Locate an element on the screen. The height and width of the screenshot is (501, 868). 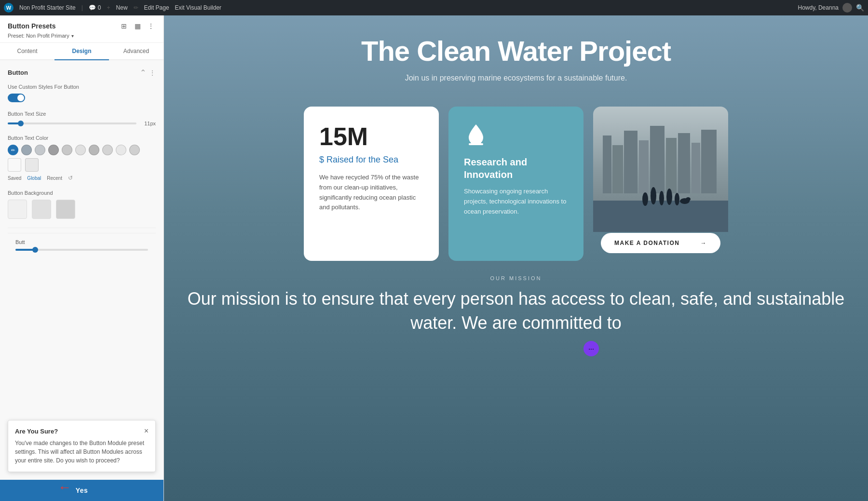
confirm-message: You've made changes to the Button Module… is located at coordinates (82, 452).